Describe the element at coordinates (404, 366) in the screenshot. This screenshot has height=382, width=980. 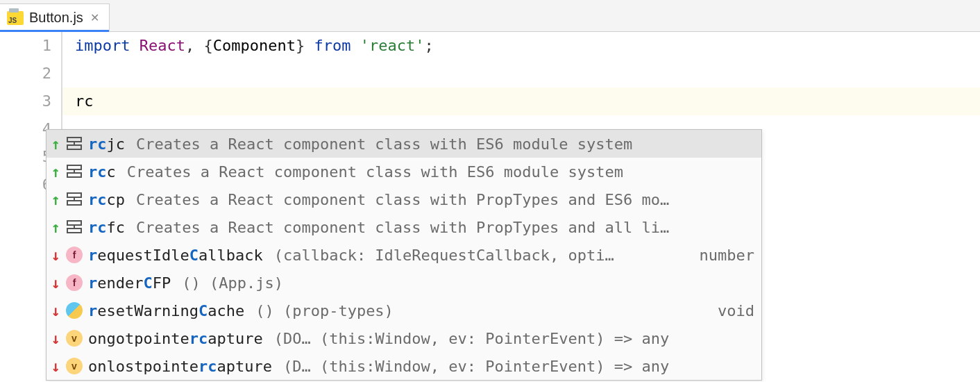
I see `autocomplete-item: ↓vonlostpointercapture(D… (this:Window, …` at that location.